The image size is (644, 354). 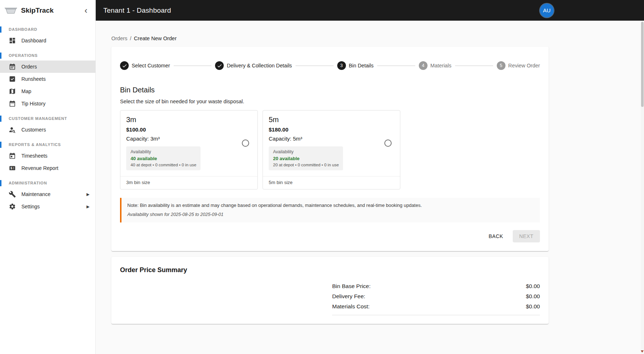 What do you see at coordinates (436, 298) in the screenshot?
I see `price-summary-rows: Bin Base Price: $0.00 Delivery Fee: $0.0…` at bounding box center [436, 298].